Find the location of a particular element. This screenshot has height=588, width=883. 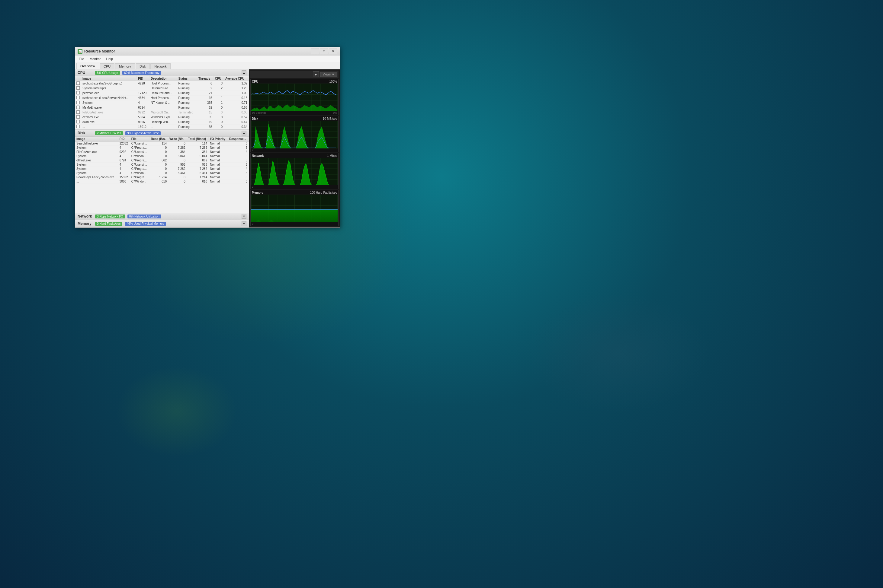

row-total: 7 282 is located at coordinates (197, 169).